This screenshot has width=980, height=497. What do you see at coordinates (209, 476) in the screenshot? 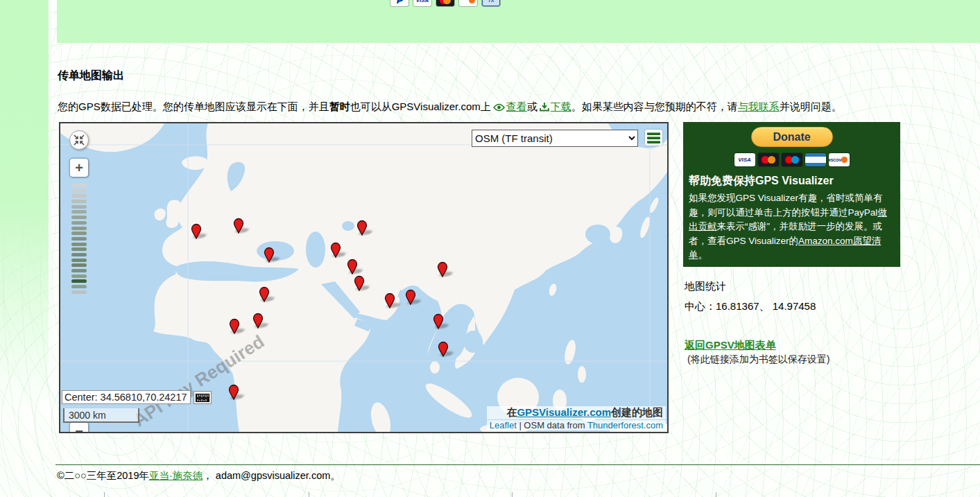
I see `copyright-sep: ，` at bounding box center [209, 476].